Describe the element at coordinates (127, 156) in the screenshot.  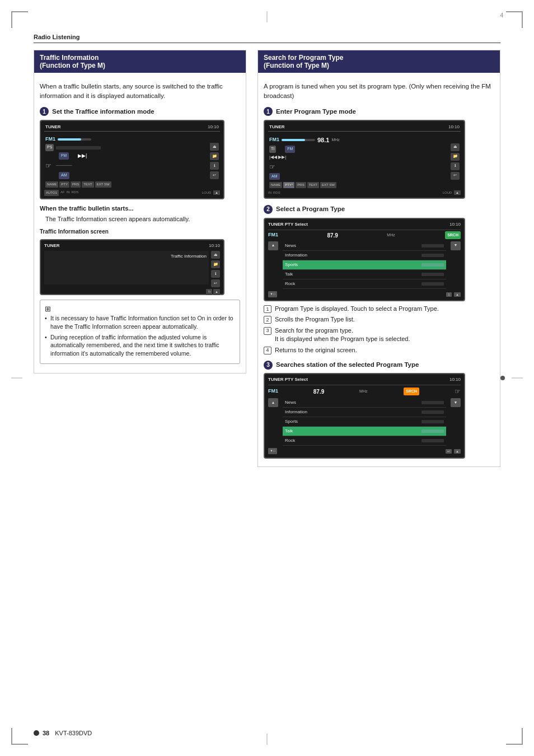
I see `tuner-row-fm-button: FM ▶▶|` at that location.